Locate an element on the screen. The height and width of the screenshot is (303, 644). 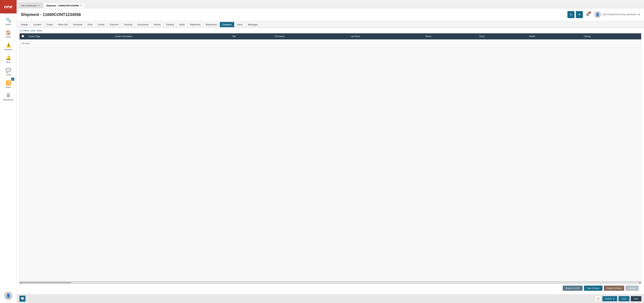
switch-badge: ⇄ is located at coordinates (13, 79).